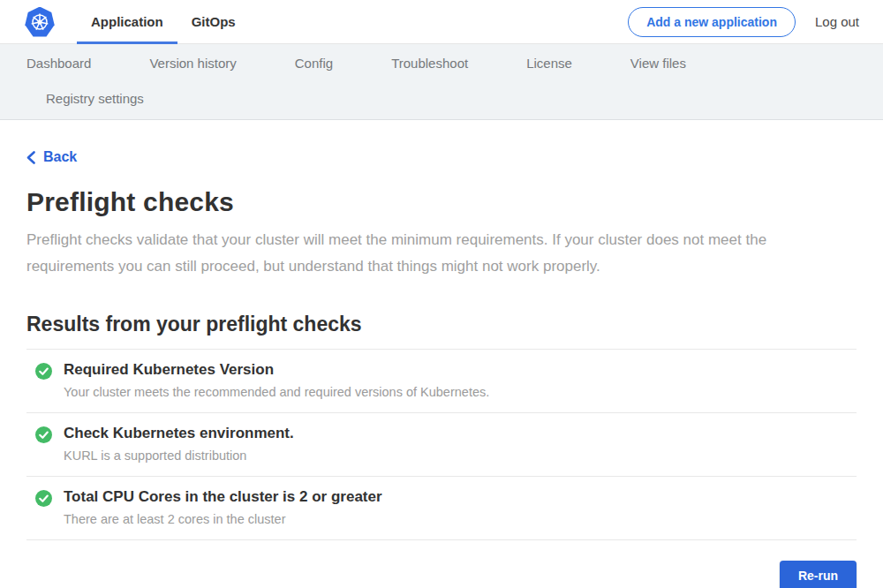  Describe the element at coordinates (178, 456) in the screenshot. I see `check-message: KURL is a supported distribution` at that location.